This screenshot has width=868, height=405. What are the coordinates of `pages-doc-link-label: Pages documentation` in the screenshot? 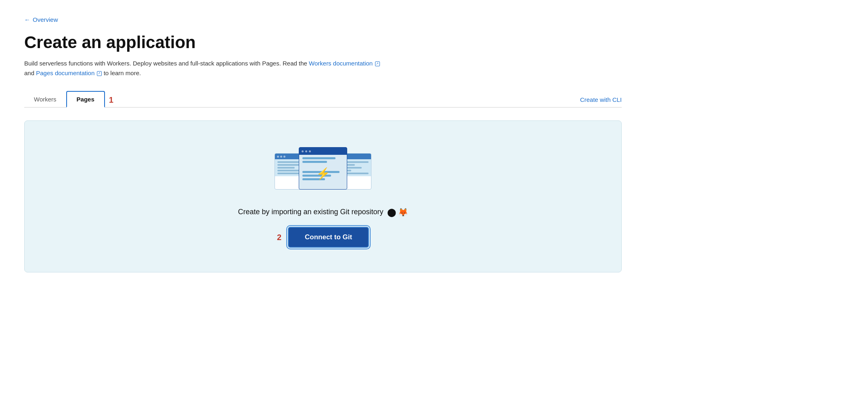 It's located at (65, 73).